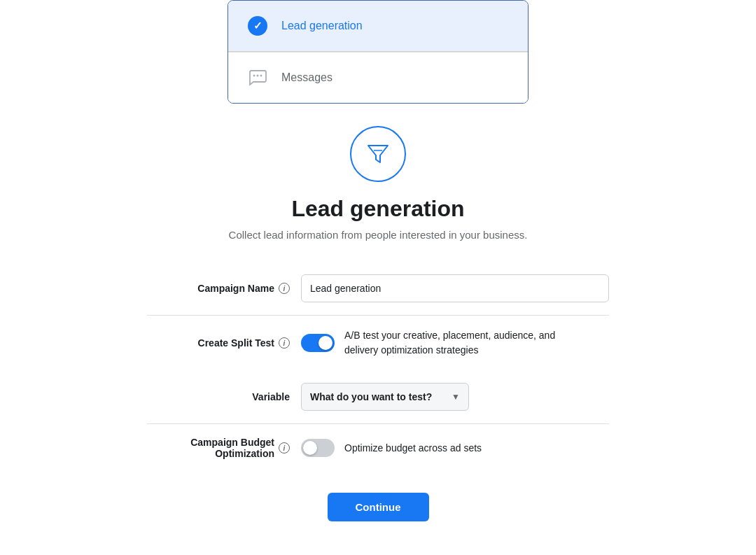 The image size is (756, 555). What do you see at coordinates (455, 288) in the screenshot?
I see `campaign-name-input` at bounding box center [455, 288].